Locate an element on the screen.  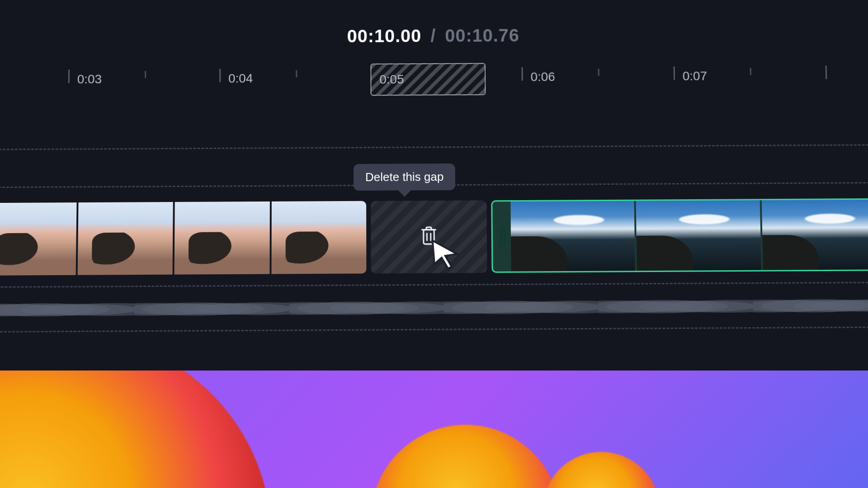
drag-handle-icon is located at coordinates (503, 237).